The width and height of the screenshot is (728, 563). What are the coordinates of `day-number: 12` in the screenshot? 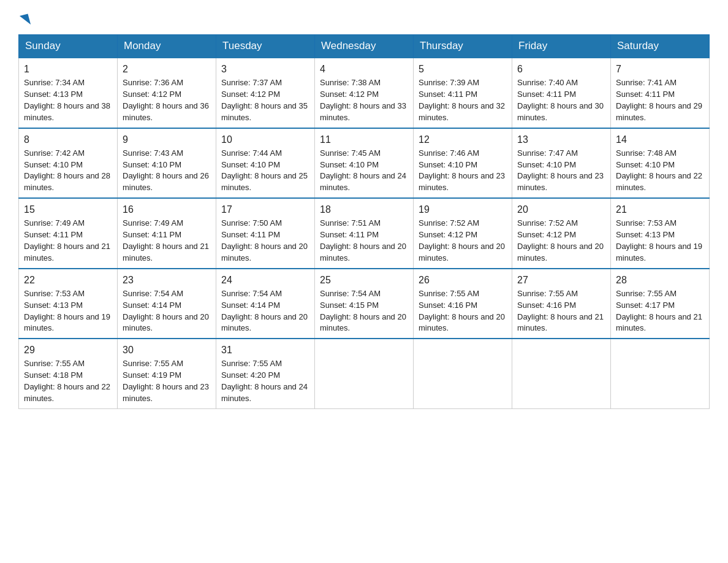 It's located at (463, 140).